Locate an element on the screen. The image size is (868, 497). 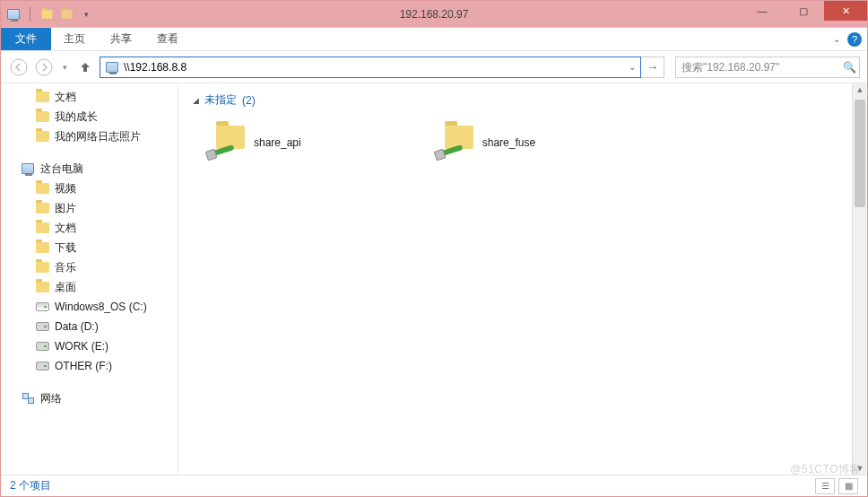
sidebar-item-desktop: 桌面 is located at coordinates (90, 287).